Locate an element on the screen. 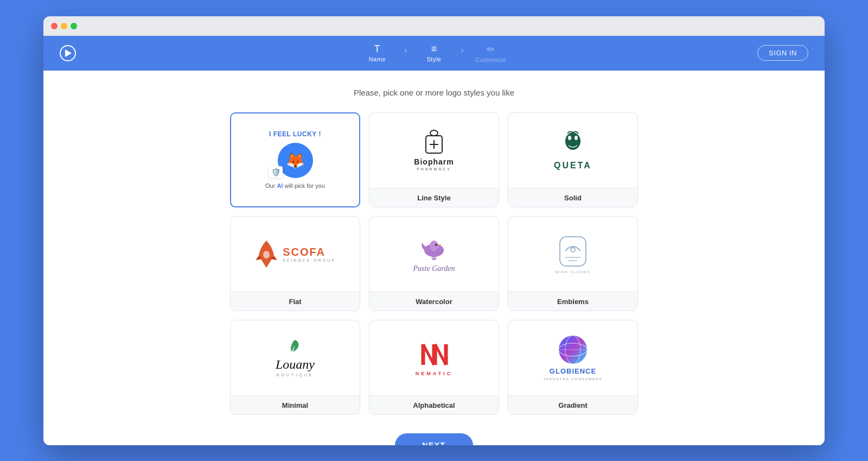 This screenshot has width=868, height=461. globience-name: GLOBIENCE is located at coordinates (573, 371).